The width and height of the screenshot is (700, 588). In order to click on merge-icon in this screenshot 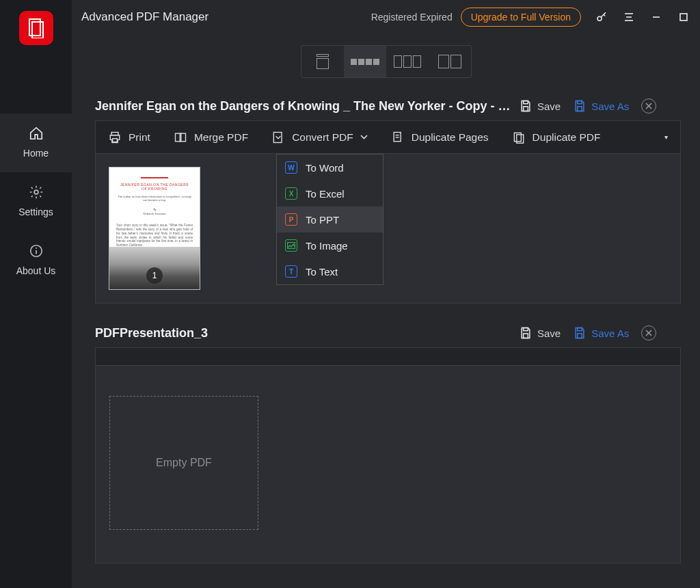, I will do `click(180, 137)`.